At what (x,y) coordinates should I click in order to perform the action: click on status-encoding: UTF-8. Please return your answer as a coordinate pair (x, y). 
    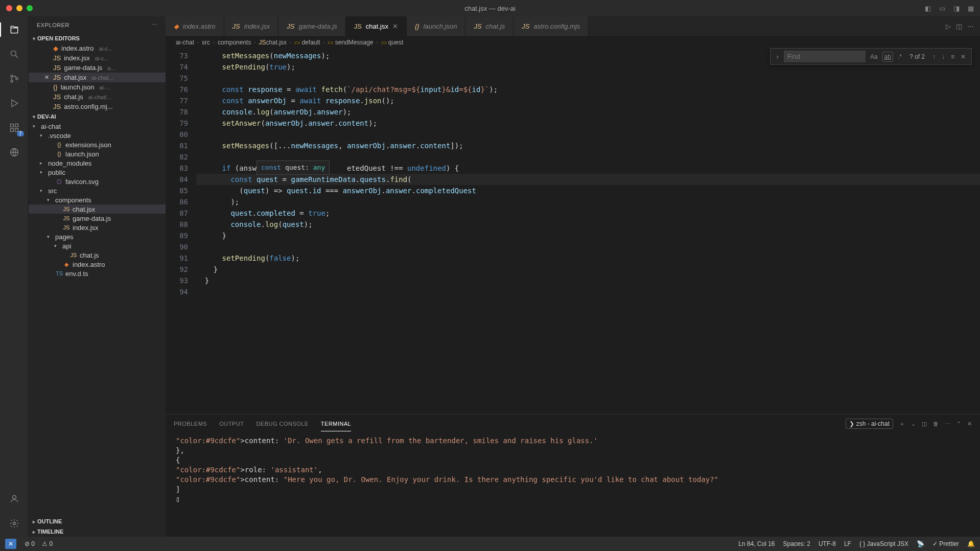
    Looking at the image, I should click on (827, 544).